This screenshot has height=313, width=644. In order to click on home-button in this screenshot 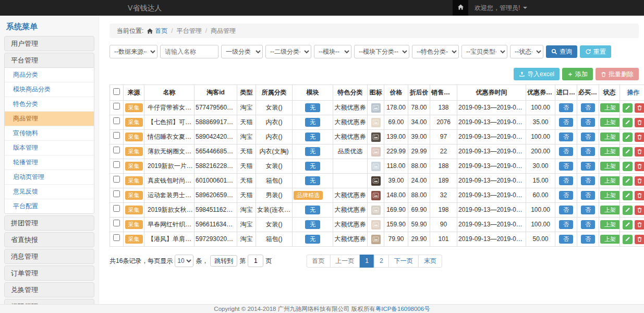, I will do `click(460, 8)`.